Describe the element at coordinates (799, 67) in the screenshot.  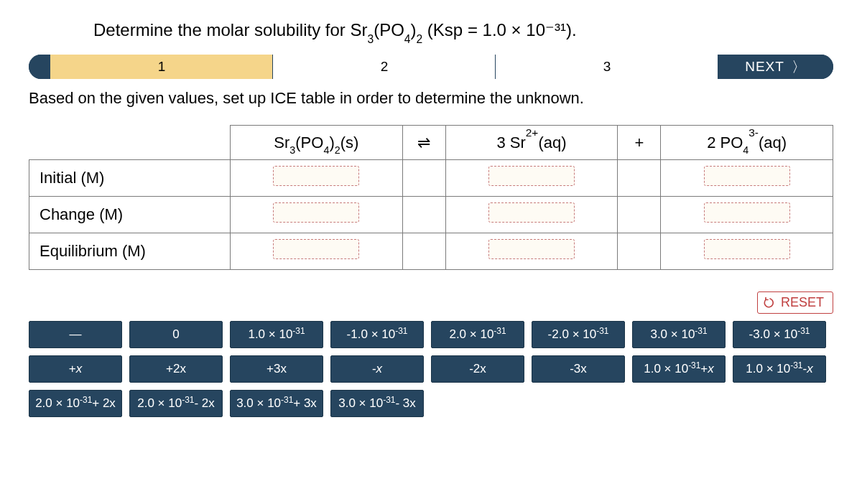
I see `chevron-right-icon: 〉` at that location.